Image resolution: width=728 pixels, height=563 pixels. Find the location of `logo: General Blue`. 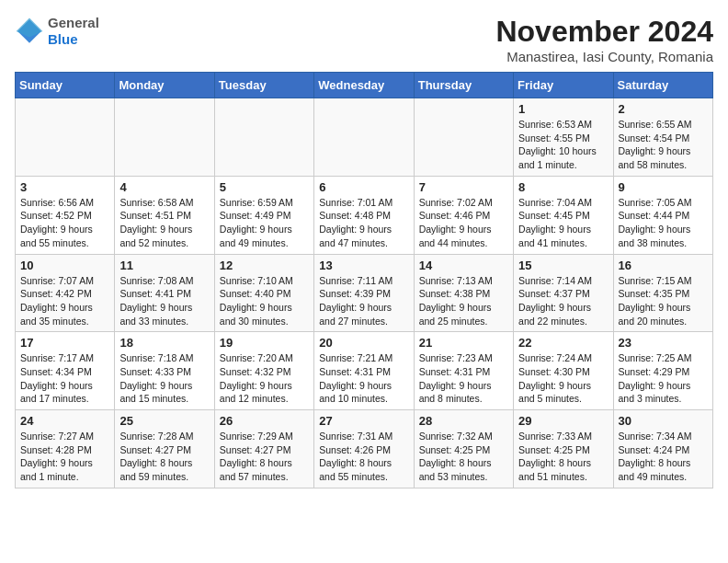

logo: General Blue is located at coordinates (57, 31).